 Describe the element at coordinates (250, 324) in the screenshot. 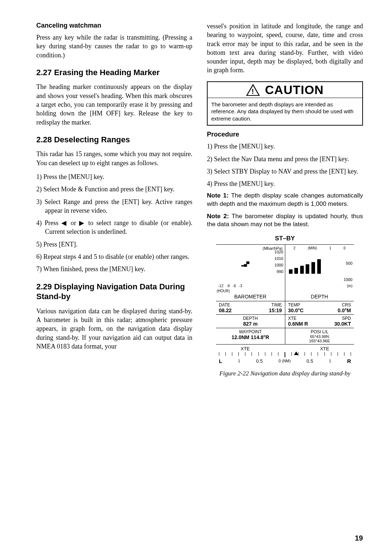

I see `depth-row-value: 827 m` at that location.